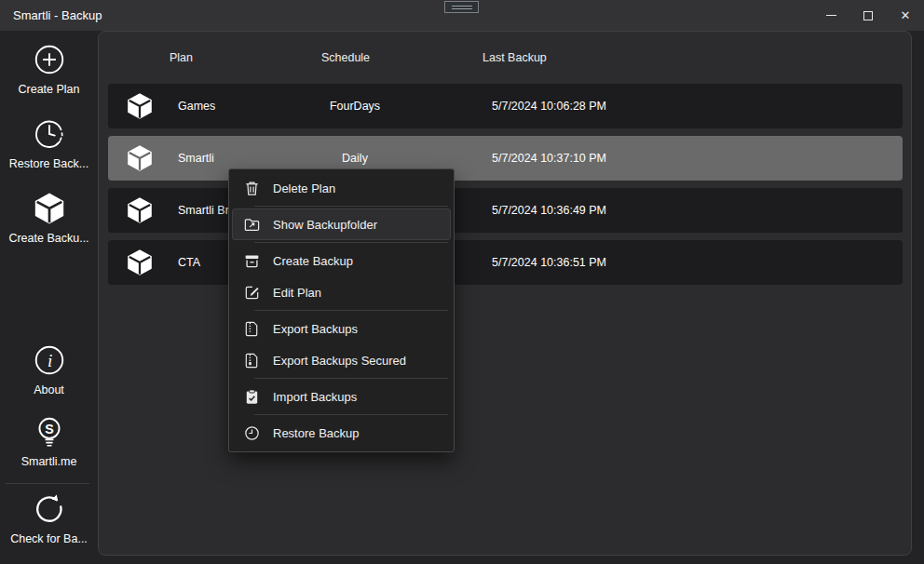 The width and height of the screenshot is (924, 564). Describe the element at coordinates (48, 69) in the screenshot. I see `sidebar-item-create-plan: Create Plan` at that location.